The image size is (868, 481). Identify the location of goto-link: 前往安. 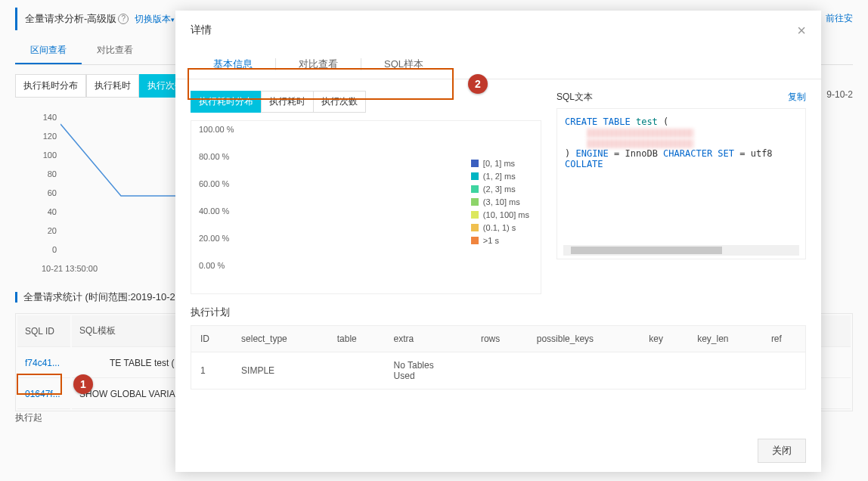
(839, 18).